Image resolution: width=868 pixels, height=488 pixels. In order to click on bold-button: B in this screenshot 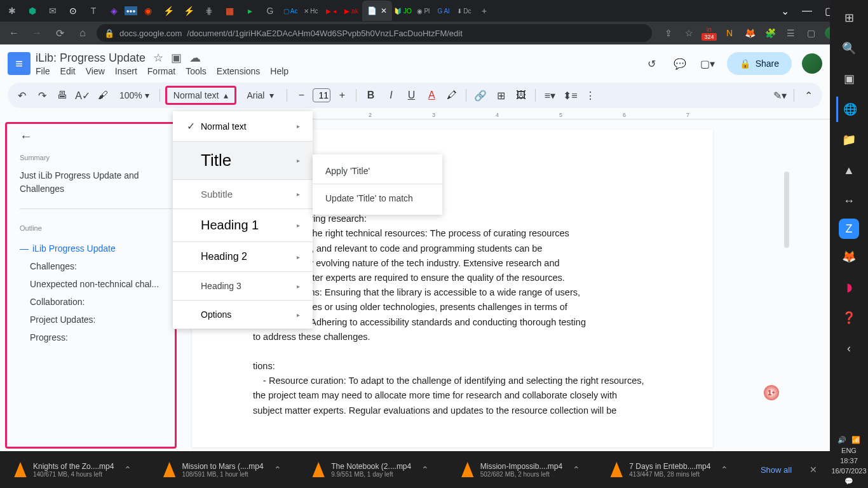, I will do `click(370, 95)`.